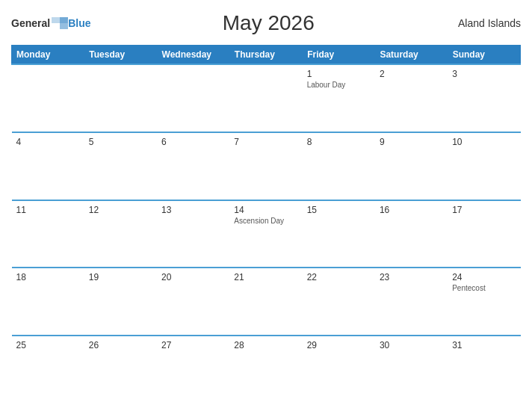  Describe the element at coordinates (484, 345) in the screenshot. I see `day-number: 31` at that location.